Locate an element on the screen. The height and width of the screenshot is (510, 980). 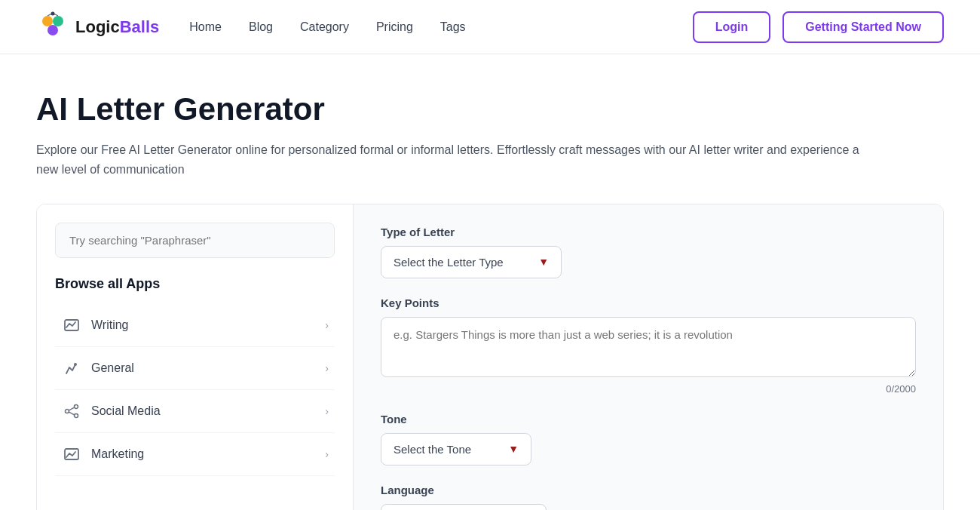
logo-text: LogicBalls is located at coordinates (118, 27).